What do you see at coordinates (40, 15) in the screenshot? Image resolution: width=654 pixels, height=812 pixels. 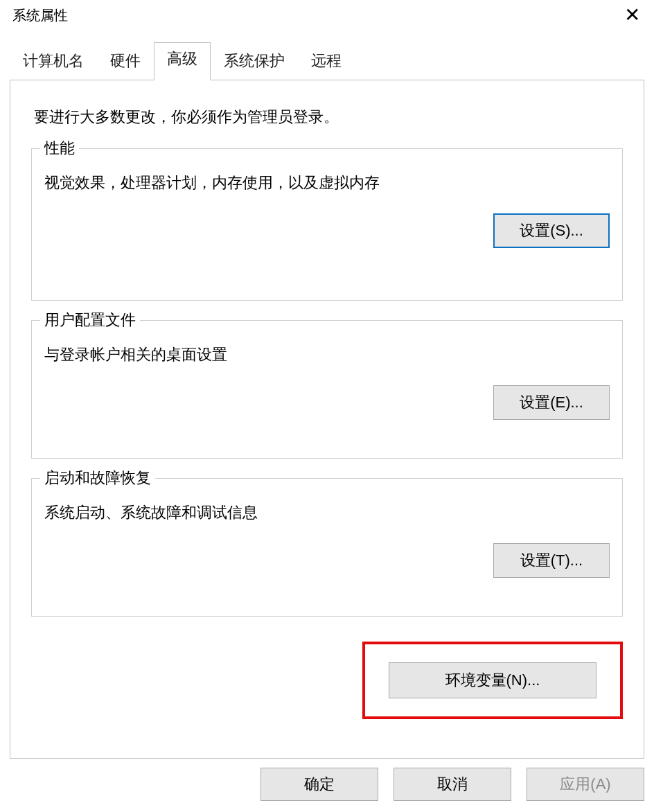 I see `window-title: 系统属性` at bounding box center [40, 15].